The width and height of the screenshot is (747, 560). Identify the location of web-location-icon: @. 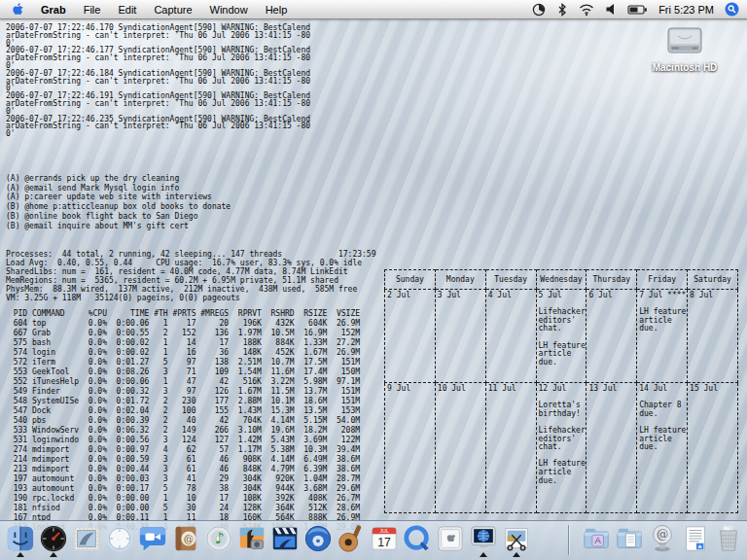
(662, 539).